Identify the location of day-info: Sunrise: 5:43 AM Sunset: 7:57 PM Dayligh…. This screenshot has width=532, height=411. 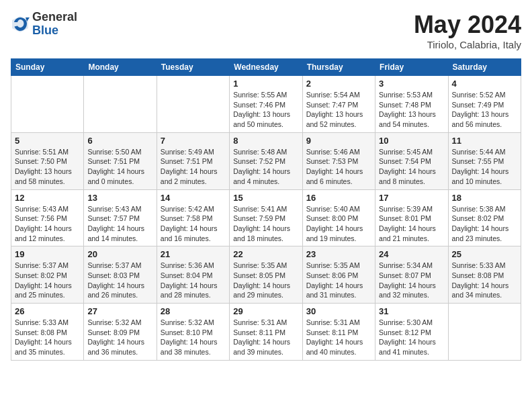
(120, 224).